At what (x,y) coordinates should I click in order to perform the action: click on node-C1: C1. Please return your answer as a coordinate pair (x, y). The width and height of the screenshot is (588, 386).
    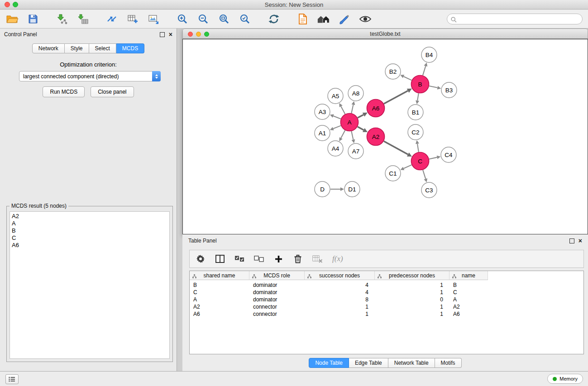
    Looking at the image, I should click on (393, 173).